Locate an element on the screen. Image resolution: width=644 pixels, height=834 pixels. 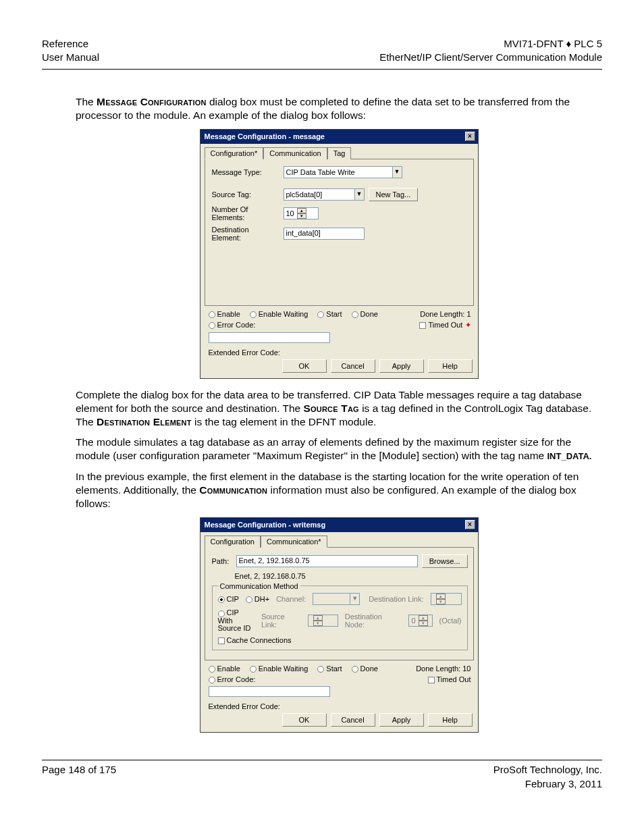
source-link-spinner: ▴▾ is located at coordinates (323, 621).